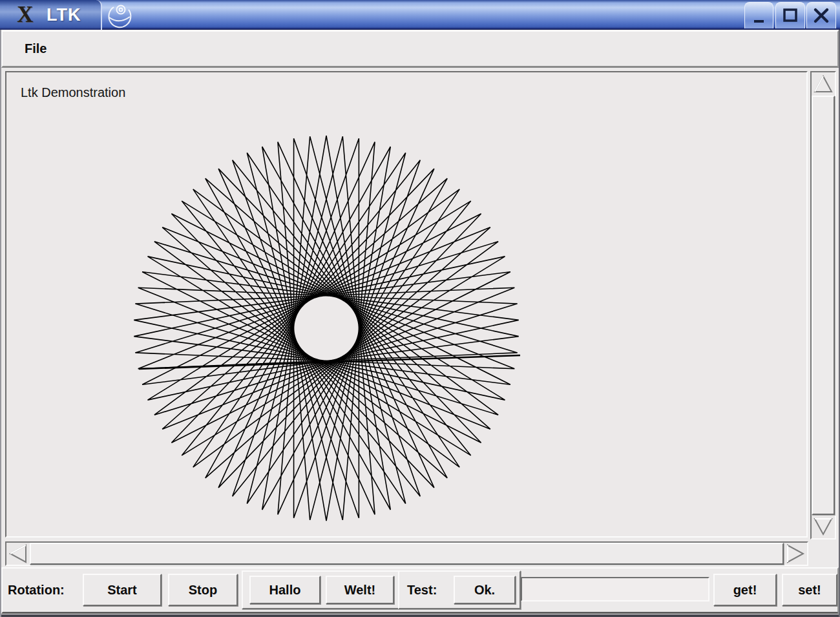 The width and height of the screenshot is (840, 617). I want to click on scroll-right-button, so click(795, 554).